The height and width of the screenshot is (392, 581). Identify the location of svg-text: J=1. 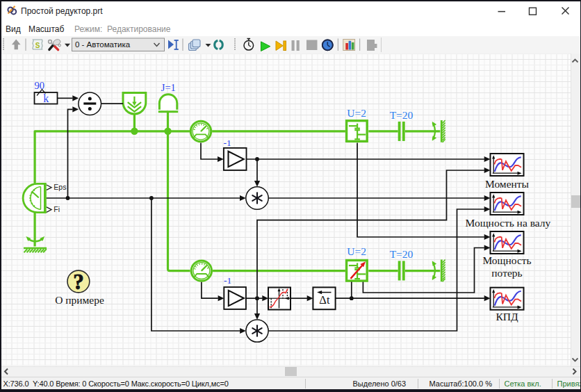
(168, 88).